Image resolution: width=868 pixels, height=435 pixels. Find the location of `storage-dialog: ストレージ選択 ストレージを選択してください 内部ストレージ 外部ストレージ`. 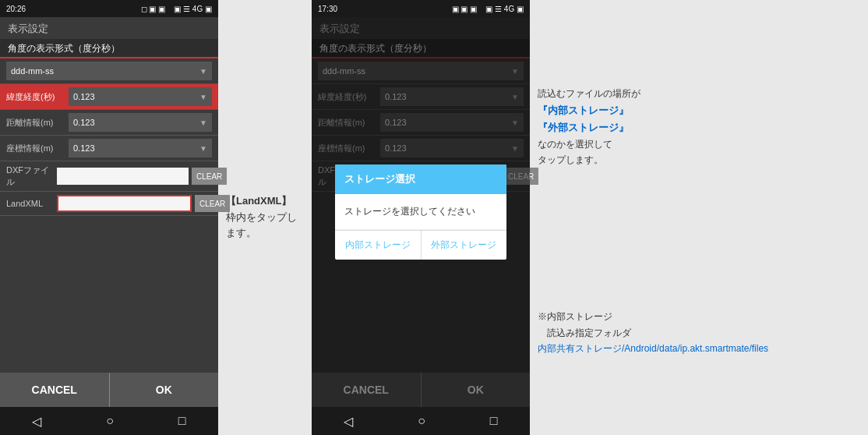

storage-dialog: ストレージ選択 ストレージを選択してください 内部ストレージ 外部ストレージ is located at coordinates (421, 212).